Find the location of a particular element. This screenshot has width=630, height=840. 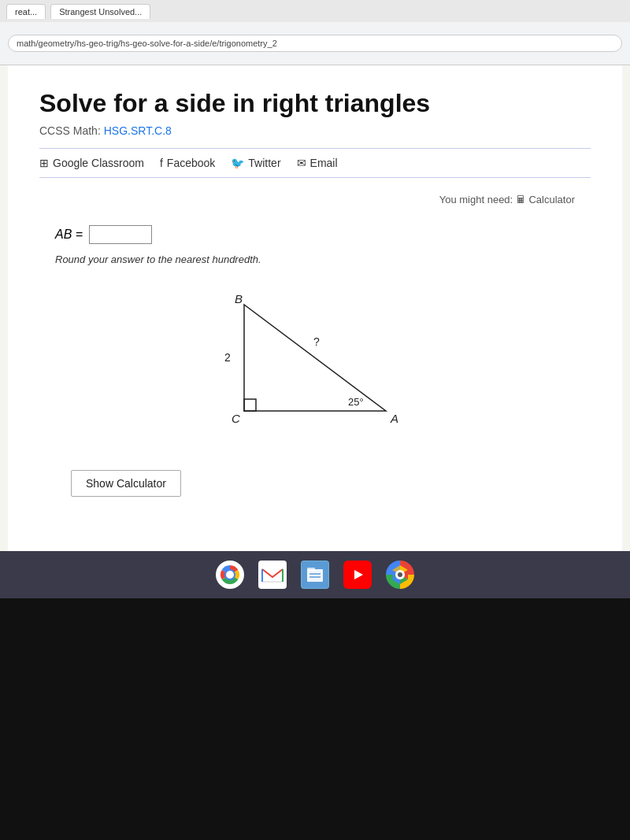

taskbar is located at coordinates (315, 575).